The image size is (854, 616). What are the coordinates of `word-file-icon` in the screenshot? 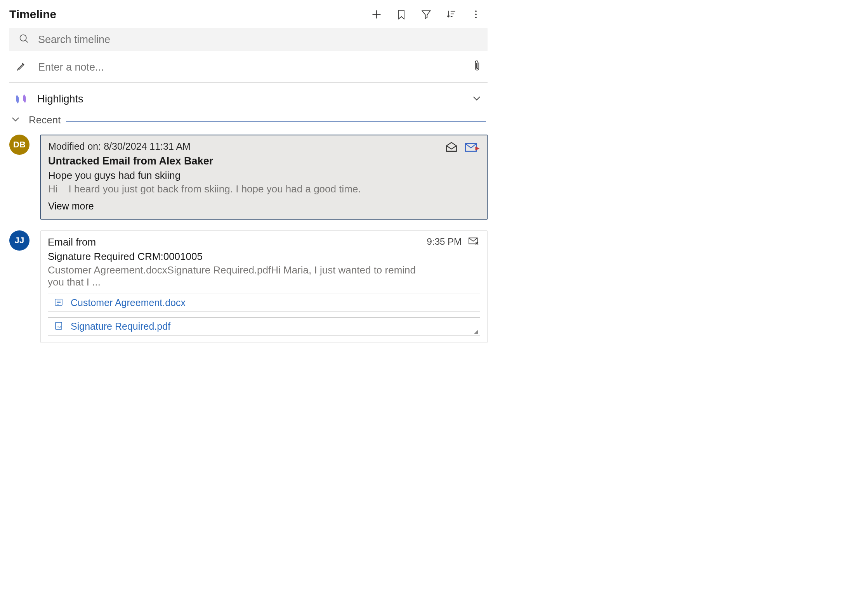 It's located at (59, 303).